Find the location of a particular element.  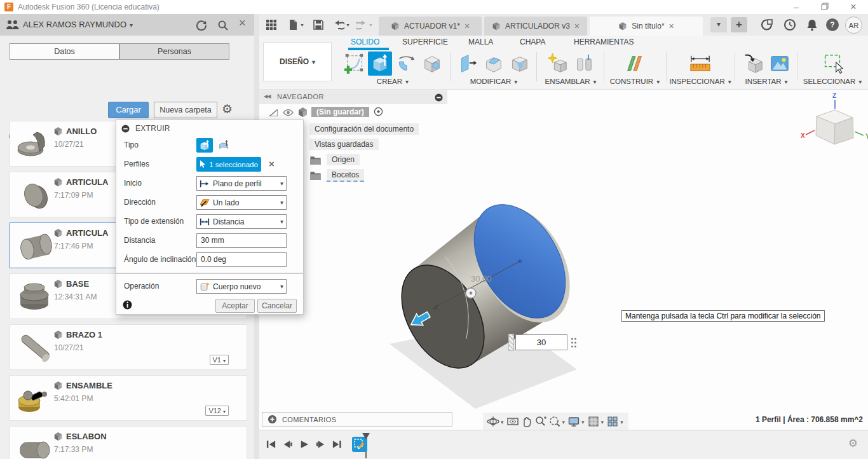

go-to-end-button is located at coordinates (337, 444).